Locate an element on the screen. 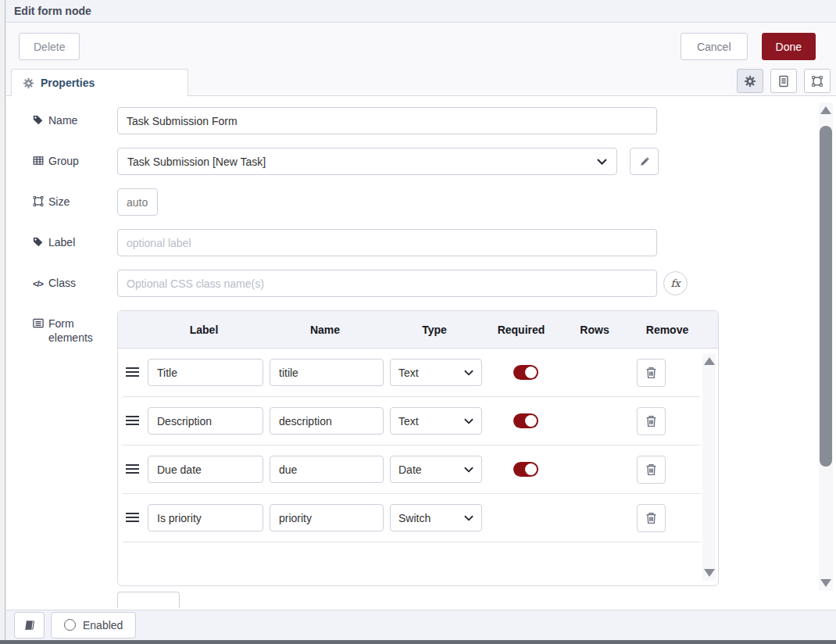  description-tab-button is located at coordinates (784, 81).